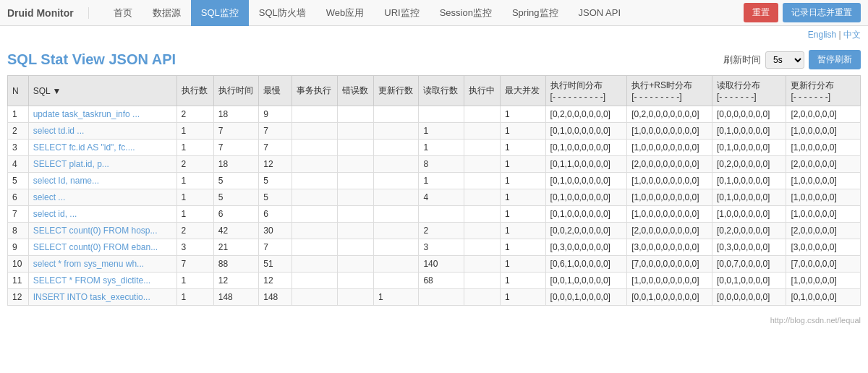 The height and width of the screenshot is (373, 868). I want to click on refresh-select: 5s10s30s60soff, so click(785, 60).